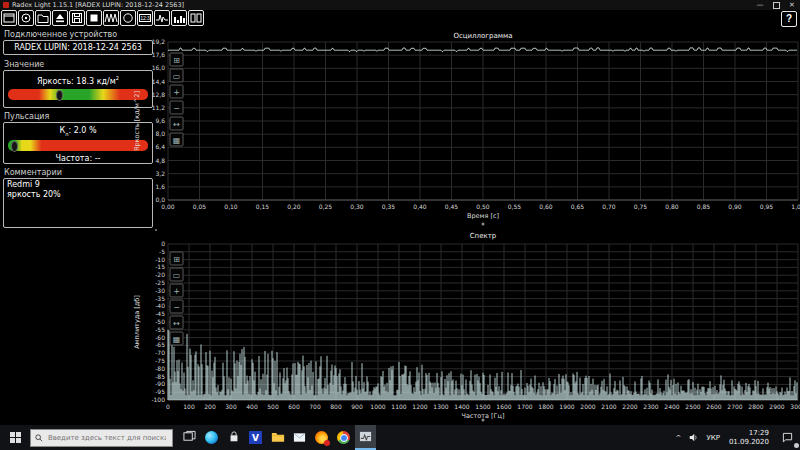  What do you see at coordinates (196, 18) in the screenshot?
I see `layout-button` at bounding box center [196, 18].